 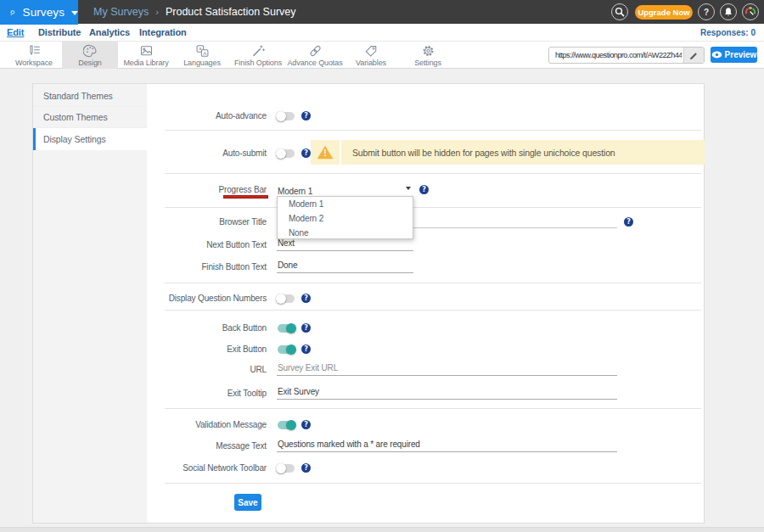 What do you see at coordinates (345, 217) in the screenshot?
I see `progress-bar-dropdown: Modern 1 Modern 2 None` at bounding box center [345, 217].